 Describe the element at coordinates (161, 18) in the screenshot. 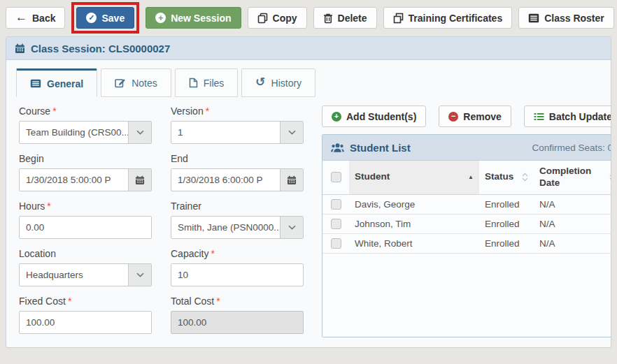

I see `plus-circle-icon: +` at that location.